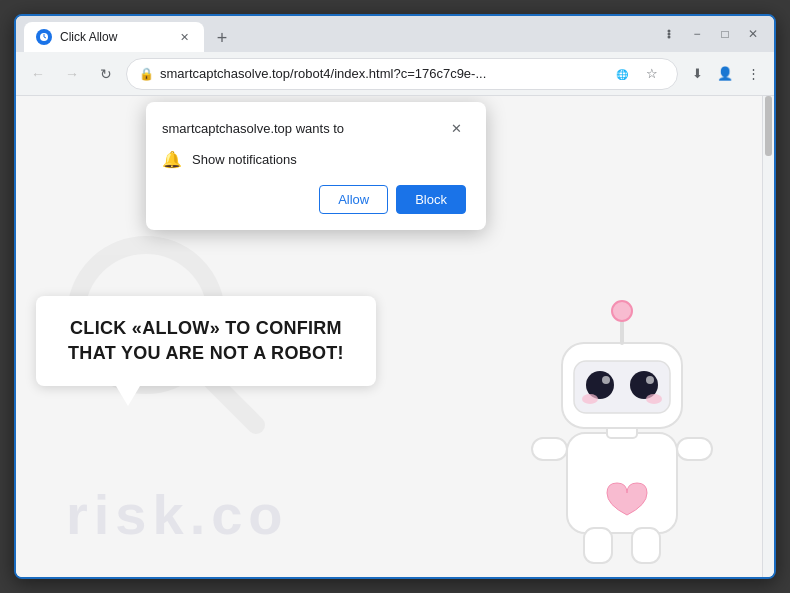 This screenshot has width=790, height=593. I want to click on minimize-button: −, so click(697, 34).